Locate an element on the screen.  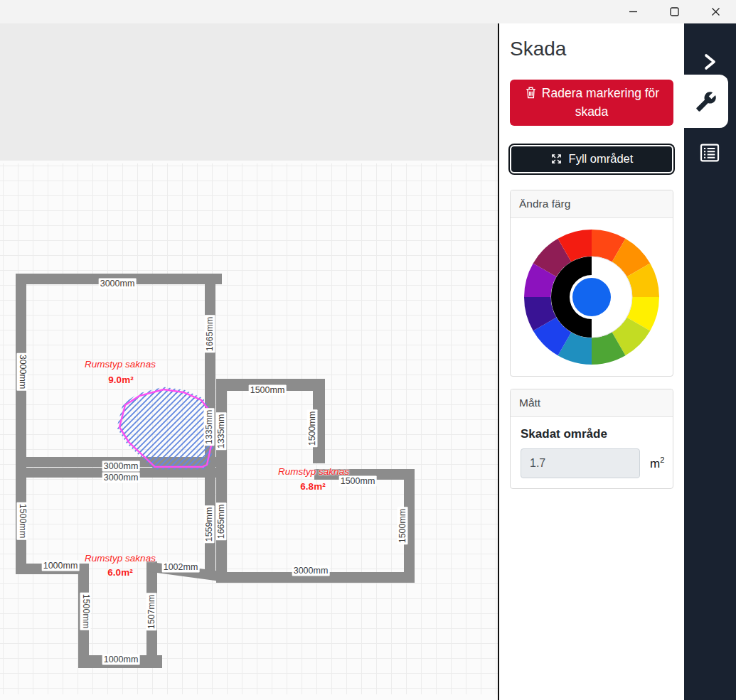
damage-polygon is located at coordinates (165, 428).